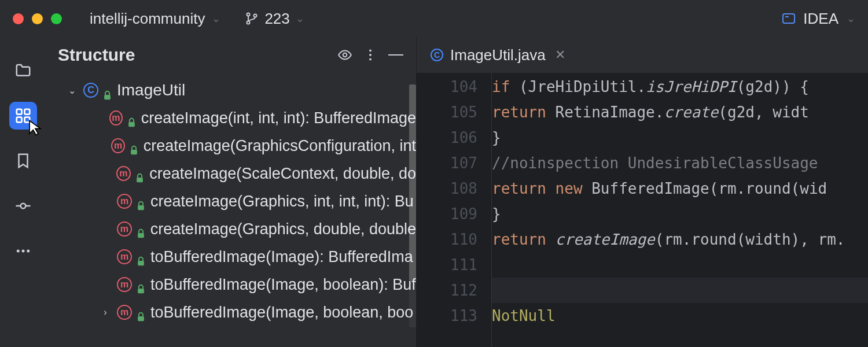  Describe the element at coordinates (236, 229) in the screenshot. I see `tree-method-node: mcreateImage(Graphics, double, double` at that location.